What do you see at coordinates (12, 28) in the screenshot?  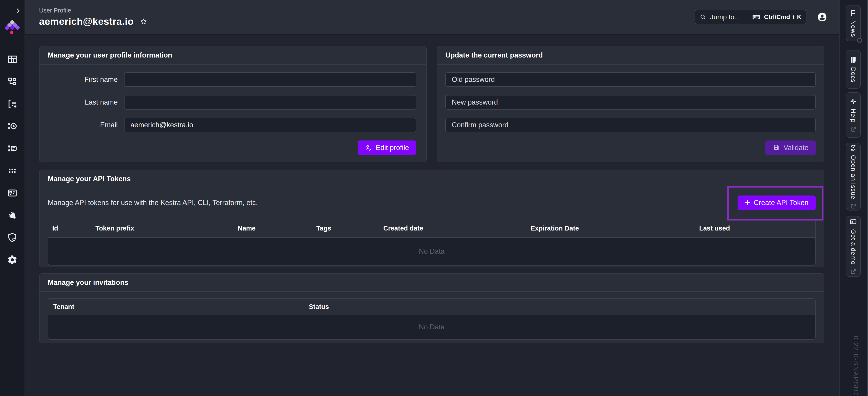 I see `kestra-logo` at bounding box center [12, 28].